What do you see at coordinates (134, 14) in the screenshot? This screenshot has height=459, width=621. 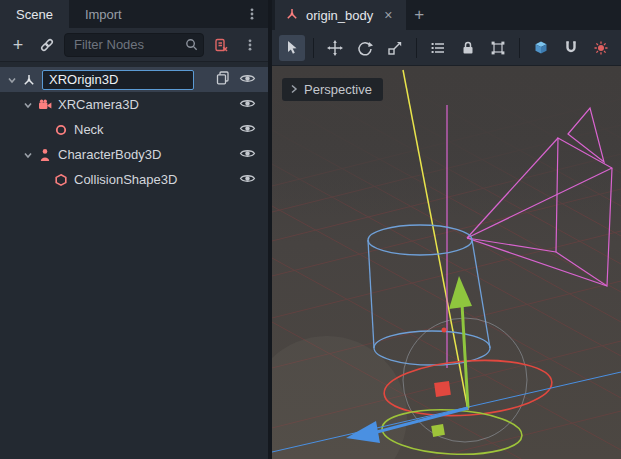 I see `dock-tab-bar: Scene Import` at bounding box center [134, 14].